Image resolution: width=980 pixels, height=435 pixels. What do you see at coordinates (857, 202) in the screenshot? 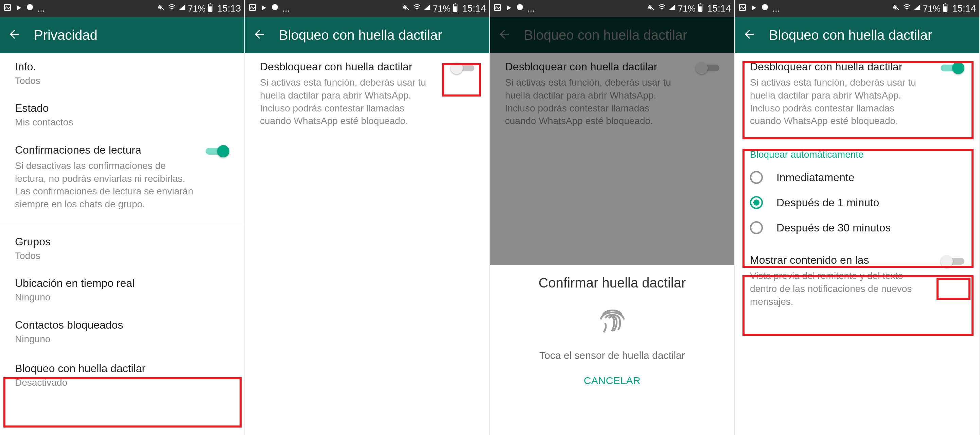
I see `autolock-option-1min: Después de 1 minuto` at bounding box center [857, 202].